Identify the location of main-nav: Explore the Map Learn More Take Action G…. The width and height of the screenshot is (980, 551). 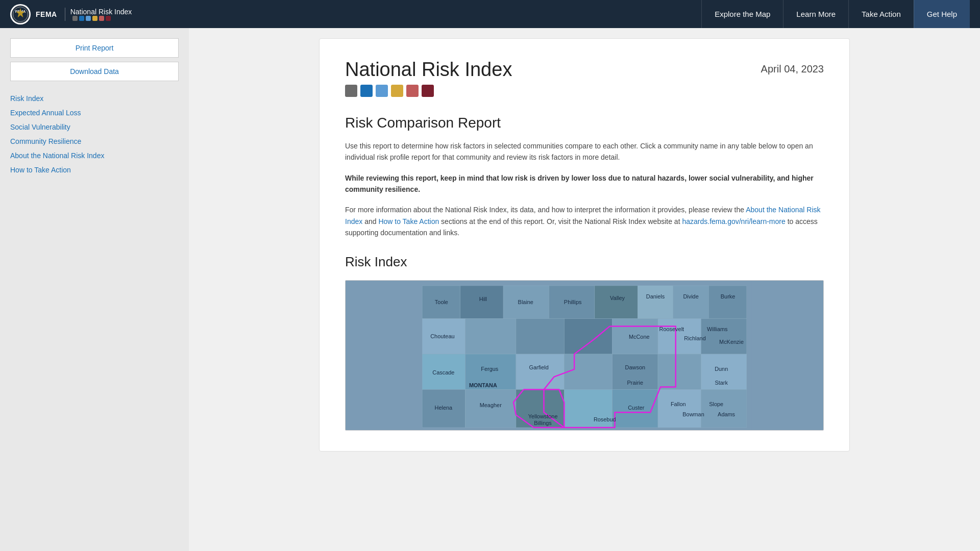
(836, 14).